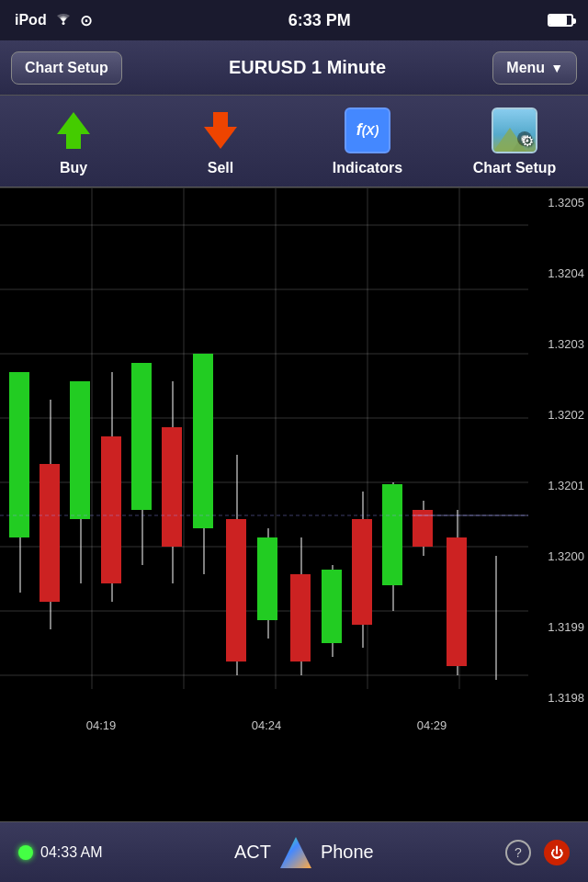  Describe the element at coordinates (557, 853) in the screenshot. I see `power-button: ⏻` at that location.